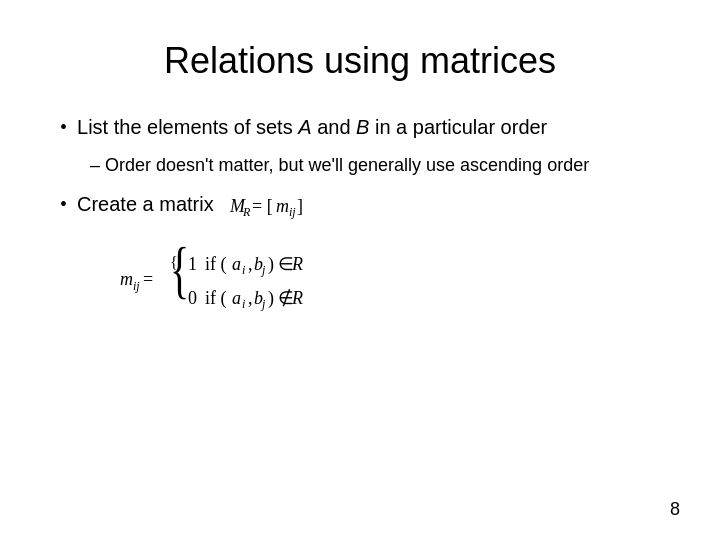 The image size is (720, 540). I want to click on page-number: 8, so click(675, 510).